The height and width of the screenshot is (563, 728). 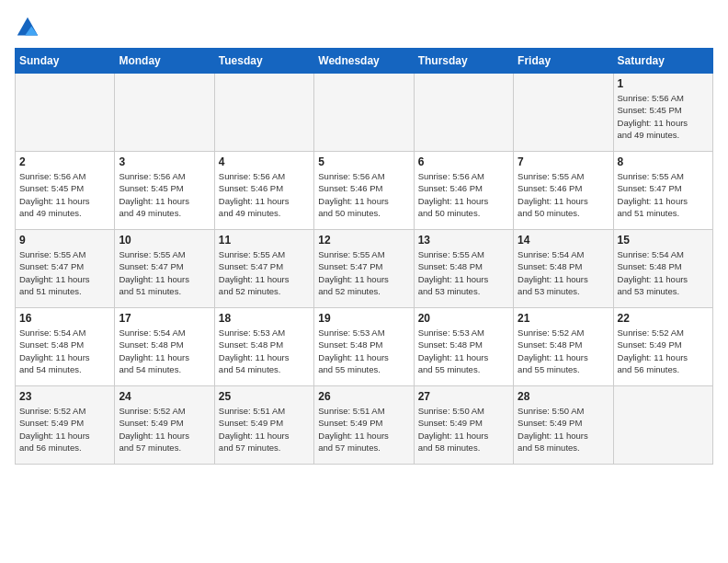 What do you see at coordinates (463, 348) in the screenshot?
I see `calendar-cell: 20Sunrise: 5:53 AMSunset: 5:48 PMDayligh…` at bounding box center [463, 348].